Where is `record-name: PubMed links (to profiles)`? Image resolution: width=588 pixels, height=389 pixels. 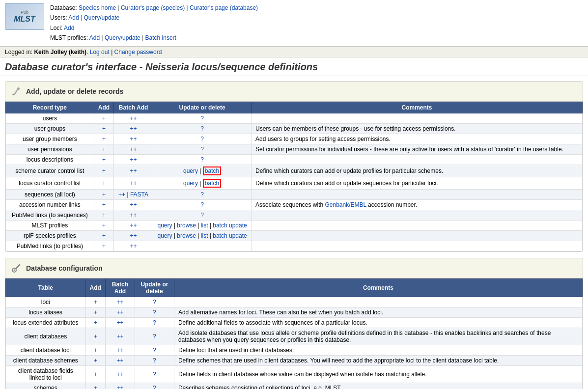 record-name: PubMed links (to profiles) is located at coordinates (50, 246).